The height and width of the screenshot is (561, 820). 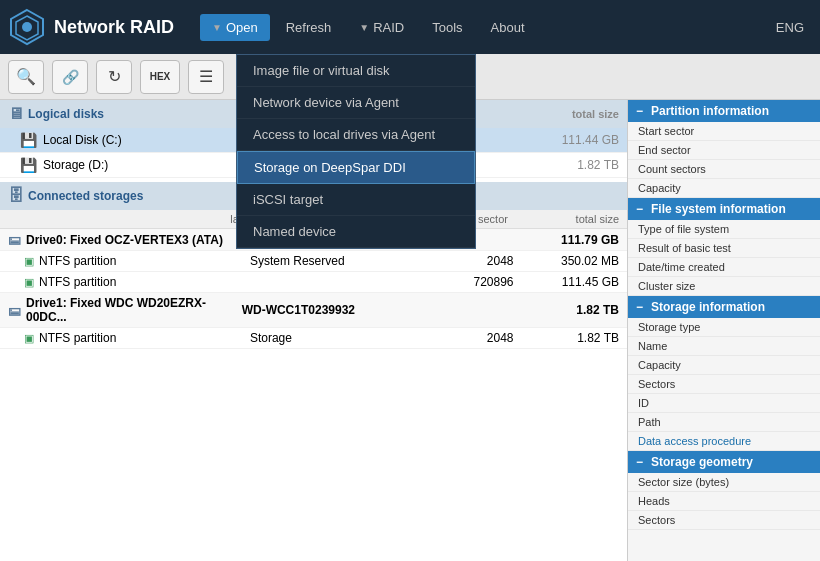 I want to click on toolbar-refresh-btn: ↻, so click(x=114, y=77).